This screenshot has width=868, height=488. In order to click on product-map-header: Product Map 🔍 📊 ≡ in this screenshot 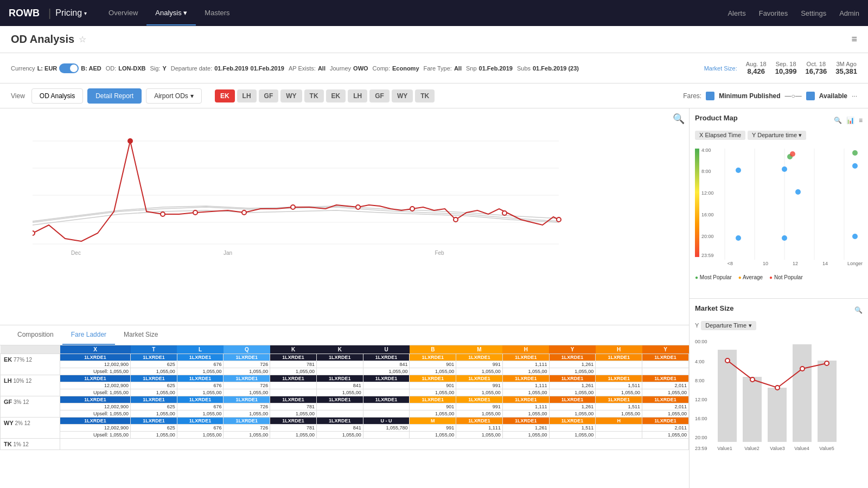, I will do `click(779, 120)`.